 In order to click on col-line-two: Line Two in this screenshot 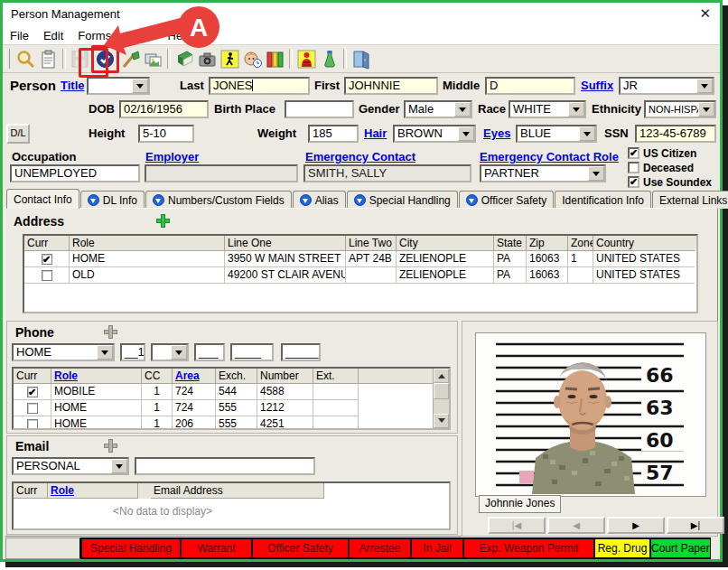, I will do `click(371, 244)`.